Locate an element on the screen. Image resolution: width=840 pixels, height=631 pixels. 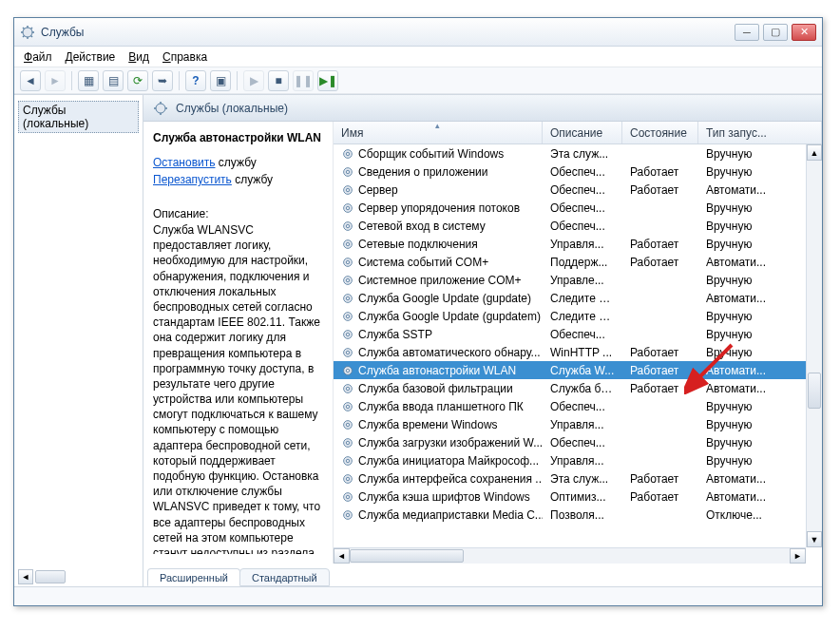
pane-header: Службы (локальные) is located at coordinates (483, 108).